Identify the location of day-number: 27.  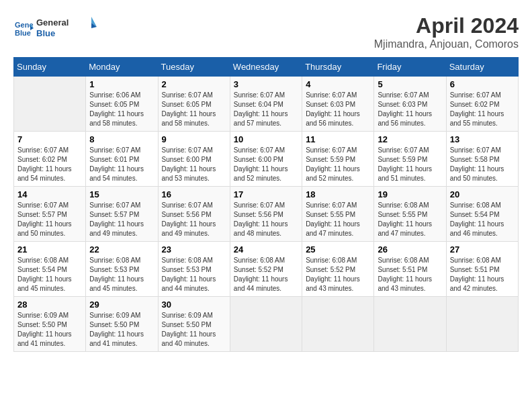
(482, 250).